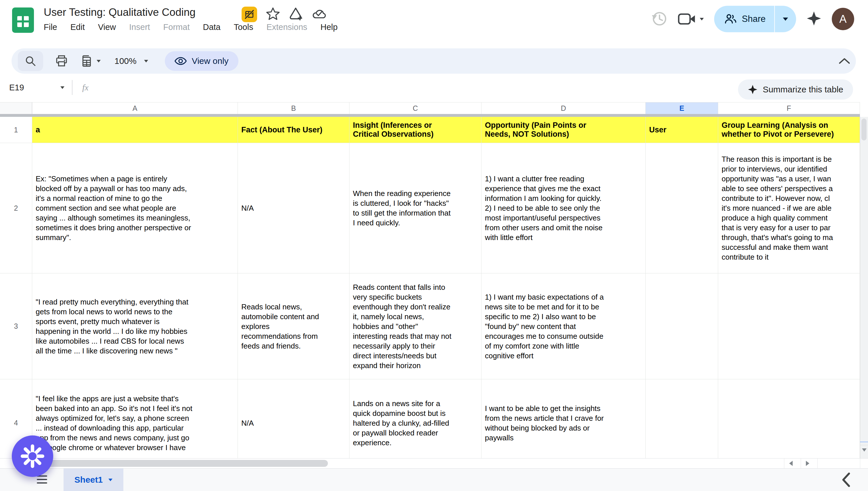  What do you see at coordinates (415, 108) in the screenshot?
I see `column-header-C: C` at bounding box center [415, 108].